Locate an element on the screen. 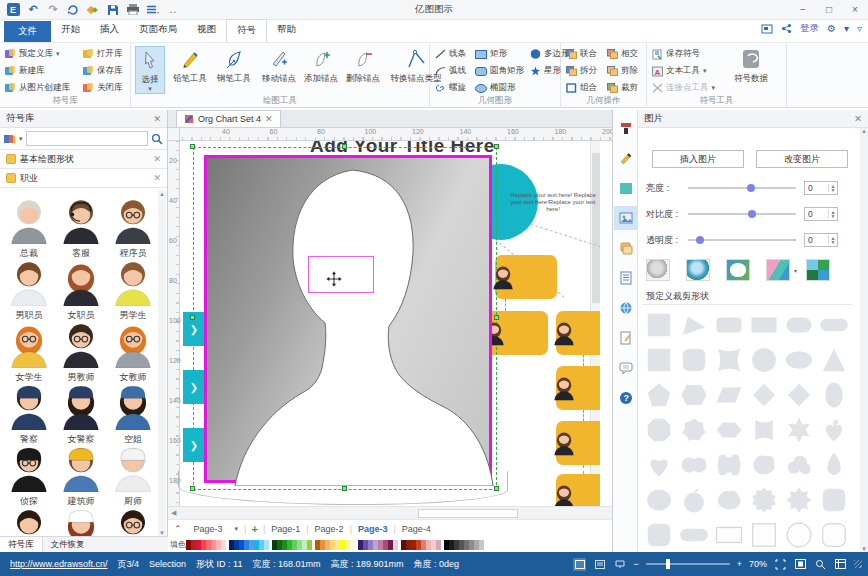  symbol-女学生: 女学生 is located at coordinates (29, 352).